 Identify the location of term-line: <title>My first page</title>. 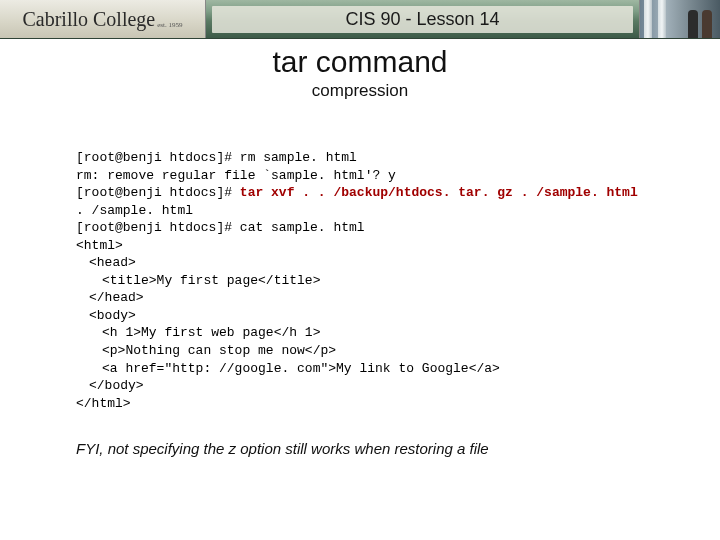
(198, 281).